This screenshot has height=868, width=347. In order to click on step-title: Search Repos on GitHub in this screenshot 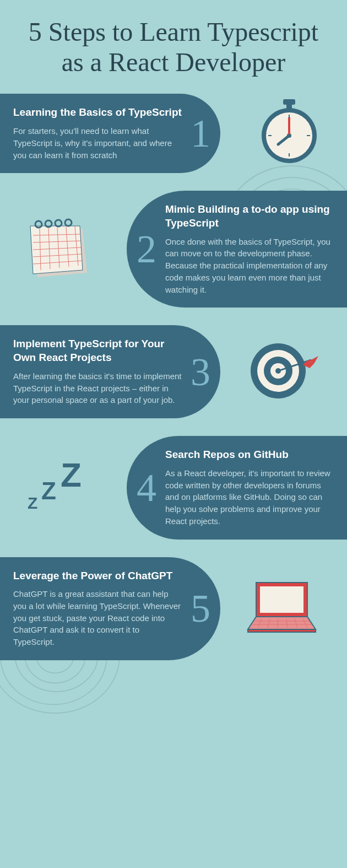, I will do `click(250, 455)`.